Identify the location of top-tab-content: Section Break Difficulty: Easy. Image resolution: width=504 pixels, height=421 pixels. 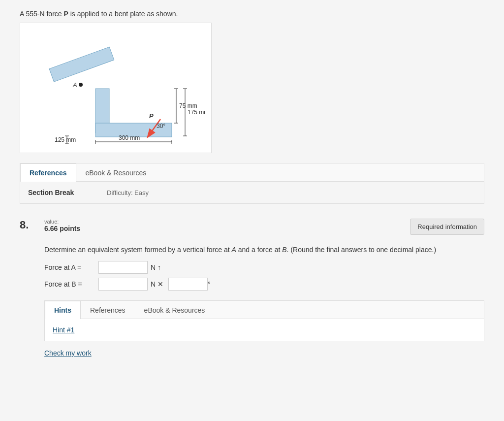
(252, 193).